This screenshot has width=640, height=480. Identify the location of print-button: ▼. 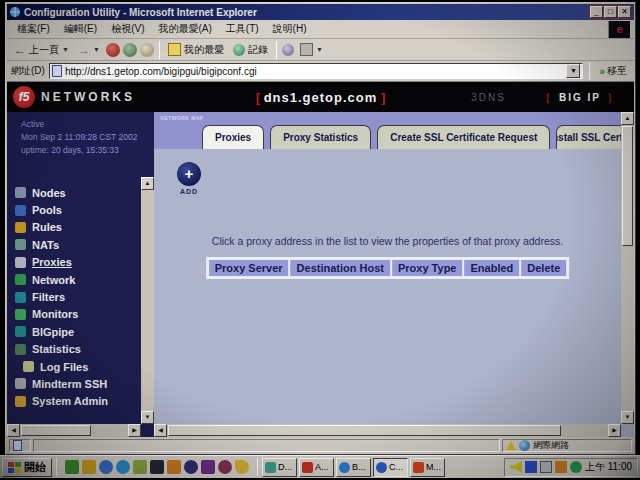
(312, 50).